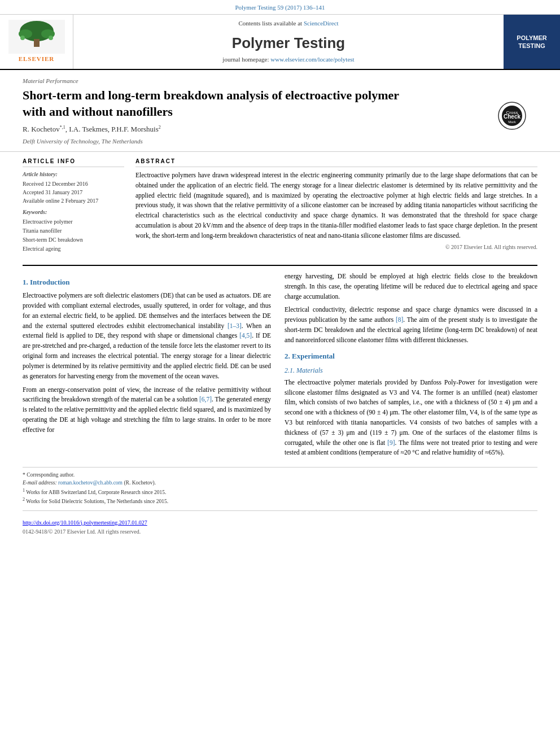 This screenshot has width=560, height=747. What do you see at coordinates (90, 483) in the screenshot?
I see `email-link: roman.kochetov@ch.abb.com` at bounding box center [90, 483].